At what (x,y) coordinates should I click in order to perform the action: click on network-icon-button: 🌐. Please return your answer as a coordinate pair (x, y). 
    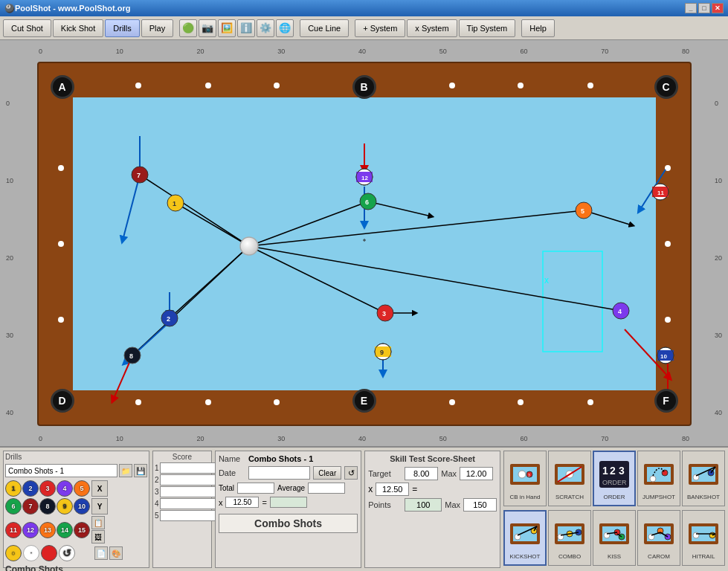
    Looking at the image, I should click on (285, 28).